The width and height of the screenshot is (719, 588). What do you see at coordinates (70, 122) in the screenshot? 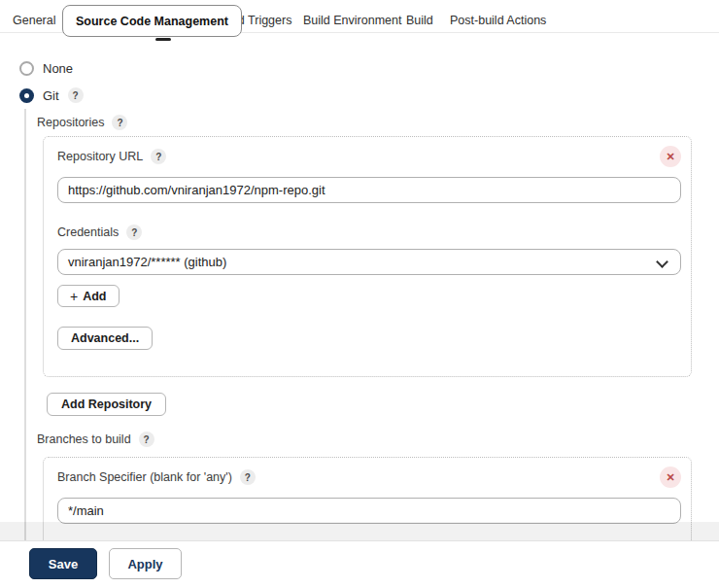
I see `repositories-label-text: Repositories` at bounding box center [70, 122].